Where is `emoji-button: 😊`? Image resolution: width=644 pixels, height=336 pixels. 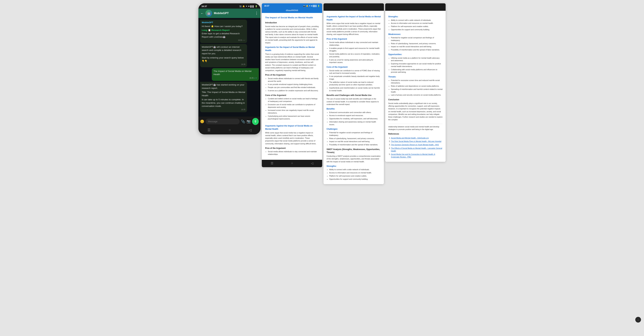 emoji-button: 😊 is located at coordinates (202, 121).